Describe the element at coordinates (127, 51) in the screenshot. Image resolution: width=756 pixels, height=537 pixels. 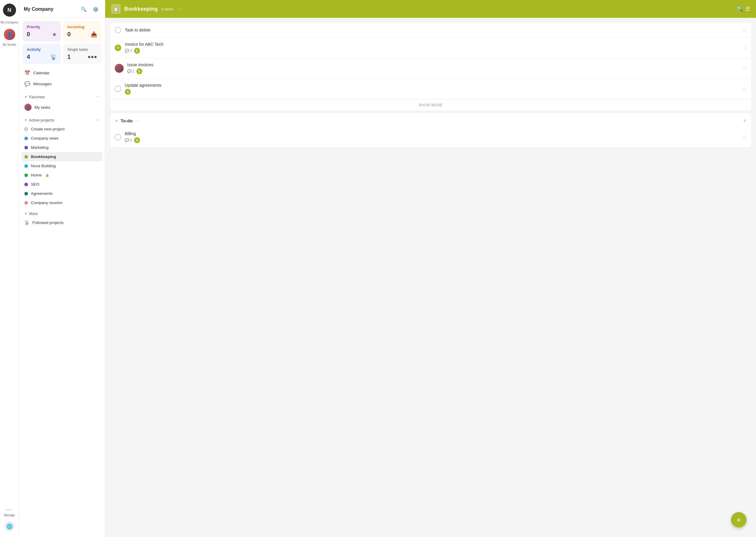
I see `comment-bubble-icon: 💬` at that location.